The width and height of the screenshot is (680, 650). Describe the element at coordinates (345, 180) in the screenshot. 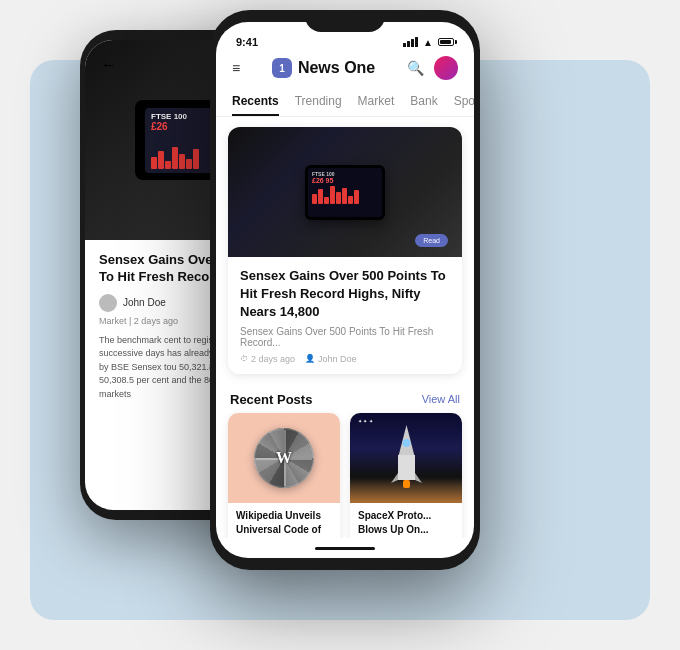

I see `hero-ftse-value: £26 95` at that location.